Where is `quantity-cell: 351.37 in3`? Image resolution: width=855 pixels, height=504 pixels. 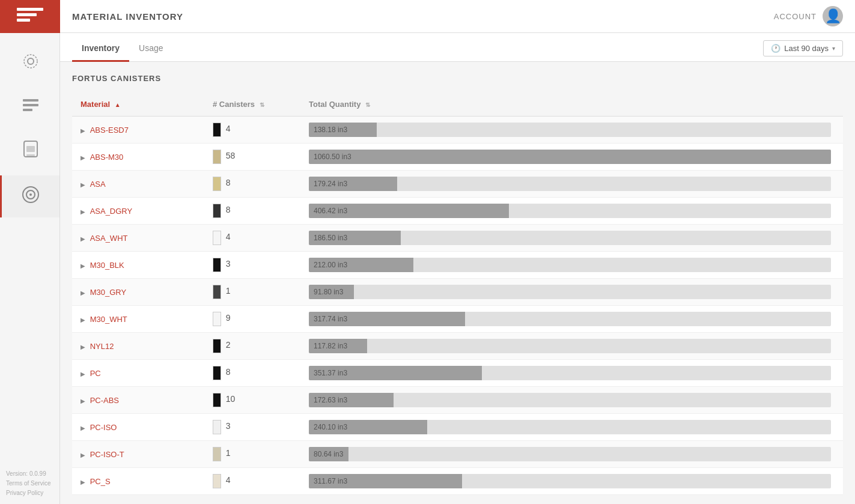
quantity-cell: 351.37 in3 is located at coordinates (572, 374).